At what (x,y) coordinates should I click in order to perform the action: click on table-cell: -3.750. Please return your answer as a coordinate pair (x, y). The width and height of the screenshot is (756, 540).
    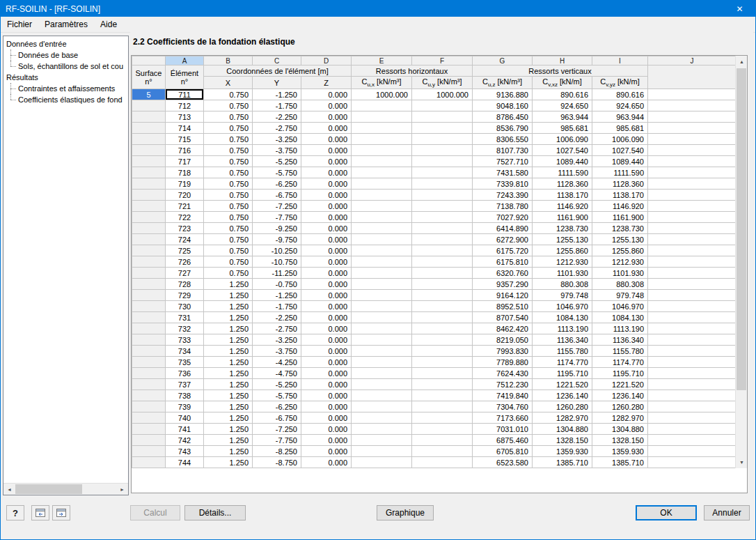
    Looking at the image, I should click on (277, 151).